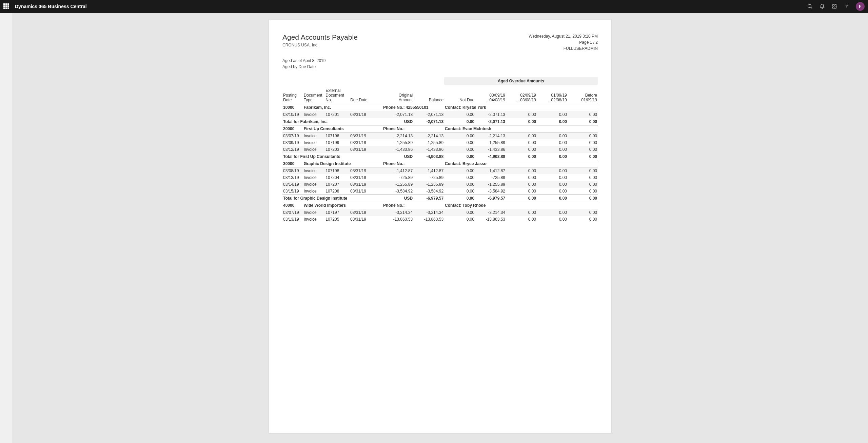  What do you see at coordinates (293, 191) in the screenshot?
I see `posting-date: 03/15/19` at bounding box center [293, 191].